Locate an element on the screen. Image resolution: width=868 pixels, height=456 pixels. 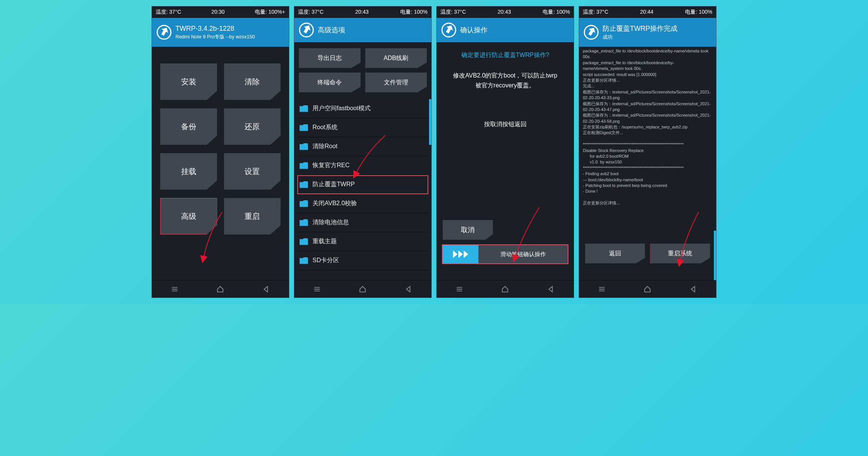
copy-log-button: 导出日志 is located at coordinates (330, 58).